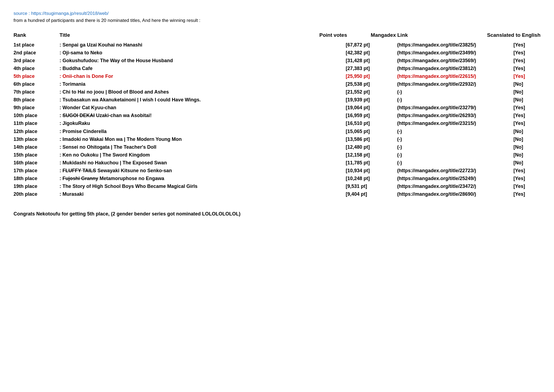 Image resolution: width=554 pixels, height=392 pixels. What do you see at coordinates (277, 108) in the screenshot?
I see `table-row: 9th place: Wonder Cat Kyuu-chan[19,064 p…` at bounding box center [277, 108].